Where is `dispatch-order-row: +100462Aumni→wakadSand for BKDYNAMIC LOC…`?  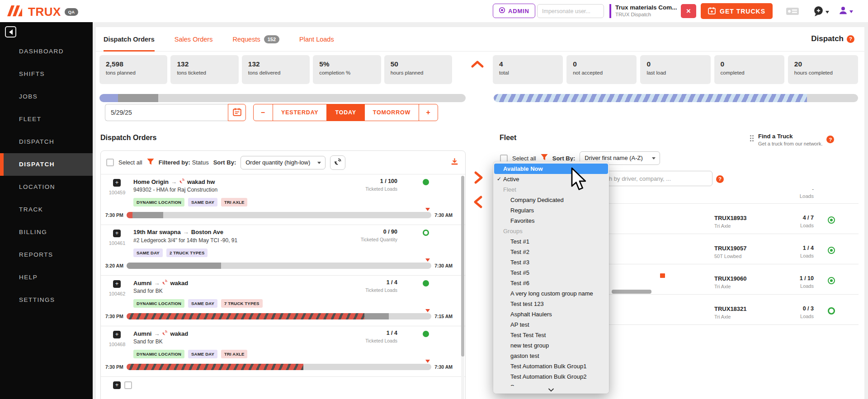
dispatch-order-row: +100462Aumni→wakadSand for BKDYNAMIC LOC… is located at coordinates (283, 301).